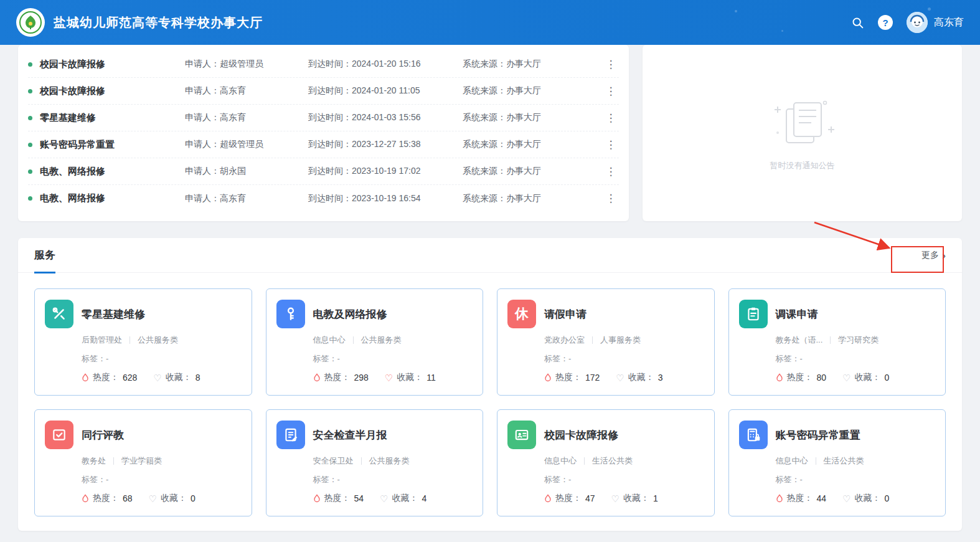 Image resolution: width=980 pixels, height=542 pixels. What do you see at coordinates (837, 463) in the screenshot?
I see `service-card: 账号密码异常重置 信息中心 生活公共类 标签：- 热度：44 ♡ 收藏：0` at bounding box center [837, 463].